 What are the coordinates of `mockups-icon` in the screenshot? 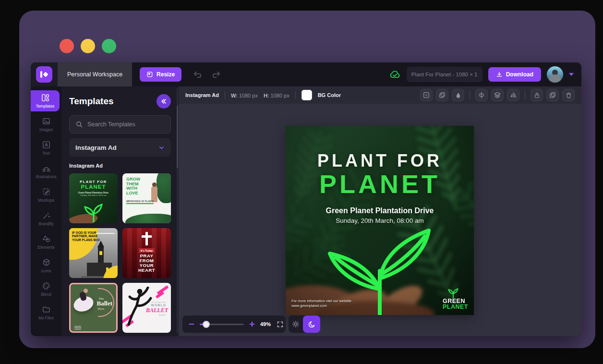 It's located at (46, 192).